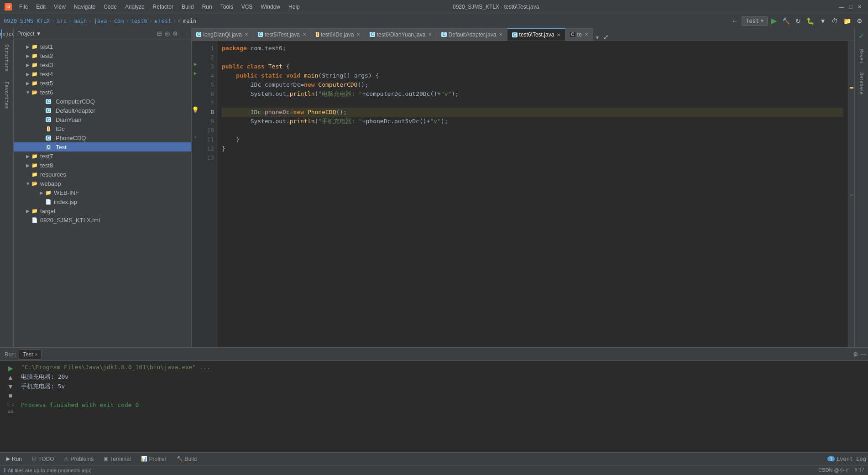 This screenshot has height=475, width=868. What do you see at coordinates (160, 34) in the screenshot?
I see `collapse-all-button: ⊟` at bounding box center [160, 34].